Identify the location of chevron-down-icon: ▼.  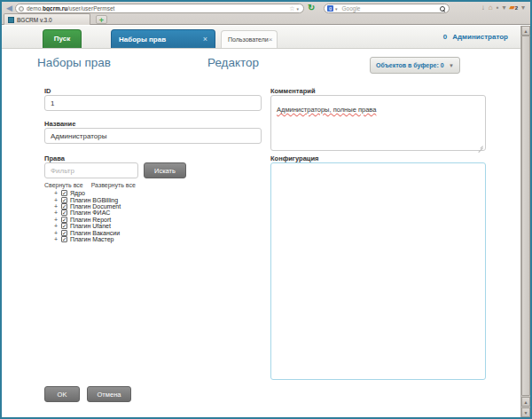
(451, 66).